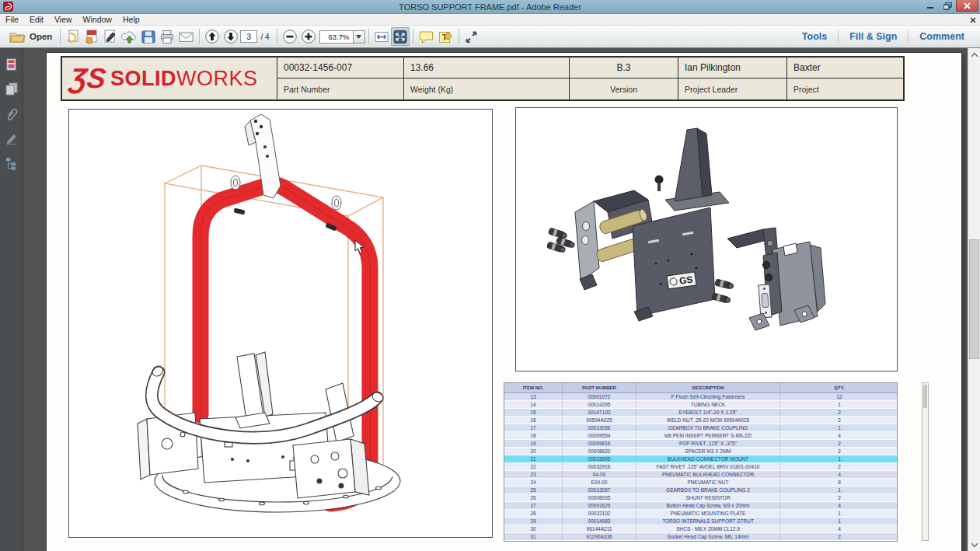  Describe the element at coordinates (446, 37) in the screenshot. I see `highlight-text-icon: T` at that location.